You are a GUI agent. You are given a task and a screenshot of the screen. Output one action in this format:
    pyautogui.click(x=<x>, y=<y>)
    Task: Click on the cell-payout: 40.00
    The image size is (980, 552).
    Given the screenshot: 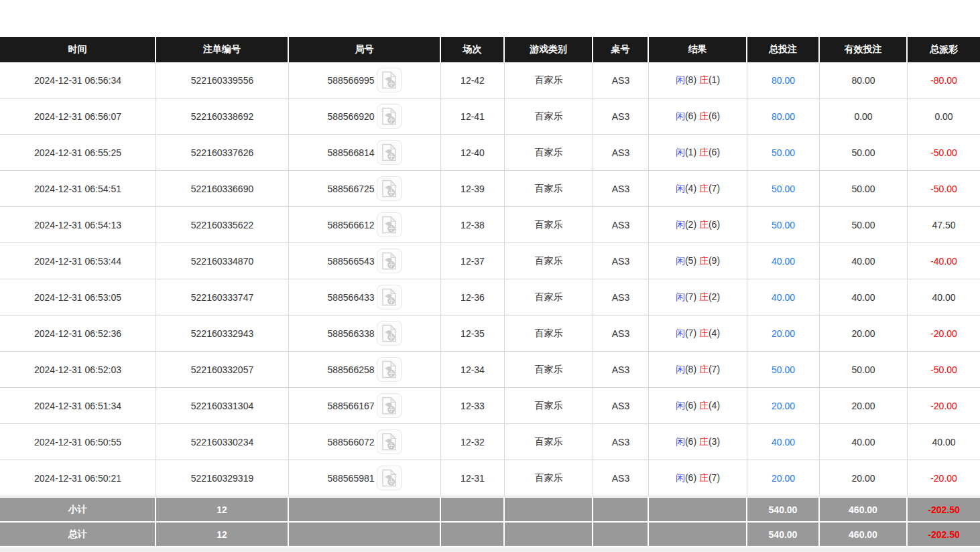 What is the action you would take?
    pyautogui.click(x=944, y=442)
    